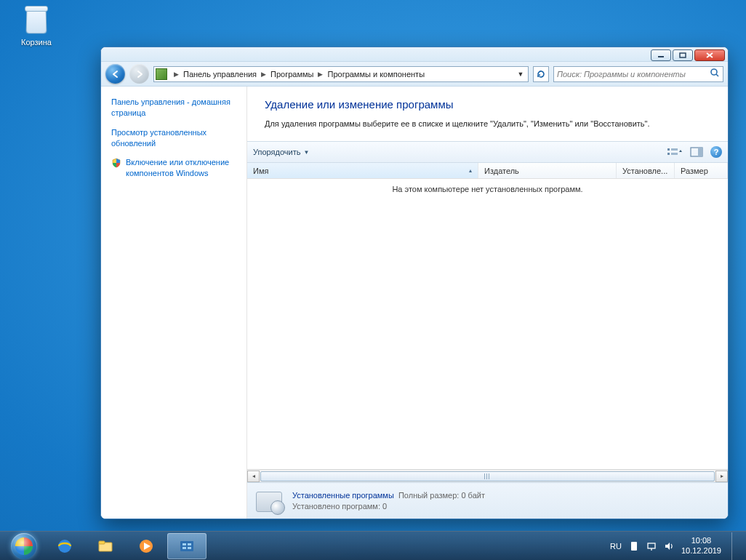 This screenshot has height=560, width=746. What do you see at coordinates (669, 546) in the screenshot?
I see `volume-icon` at bounding box center [669, 546].